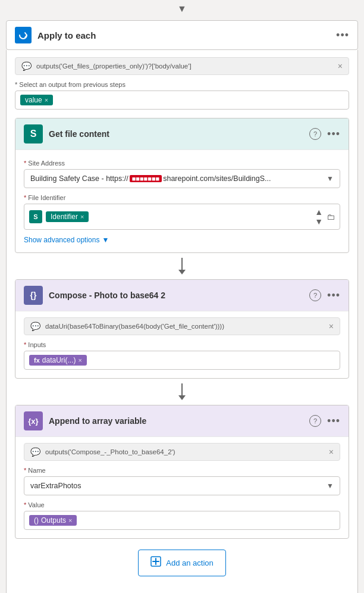 The width and height of the screenshot is (364, 593). I want to click on identifier-right: ▲▼ 🗀, so click(325, 217).